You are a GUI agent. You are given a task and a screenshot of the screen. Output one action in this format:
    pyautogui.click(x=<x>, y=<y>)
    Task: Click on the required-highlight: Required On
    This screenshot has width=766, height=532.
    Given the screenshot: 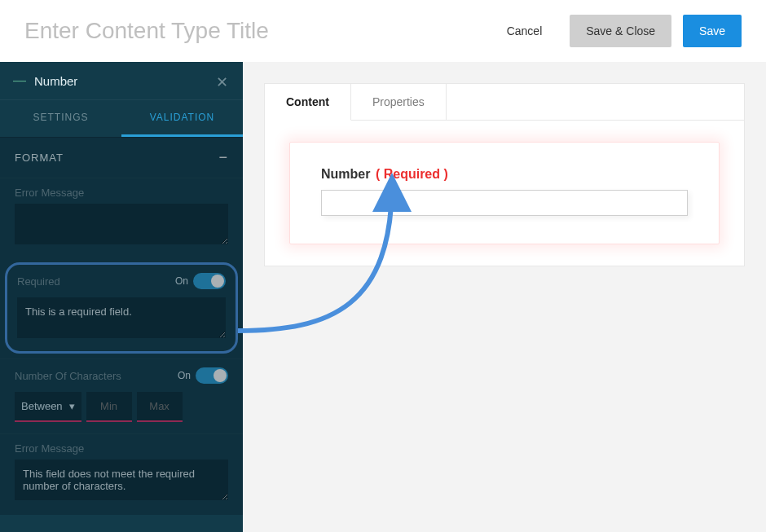 What is the action you would take?
    pyautogui.click(x=121, y=308)
    